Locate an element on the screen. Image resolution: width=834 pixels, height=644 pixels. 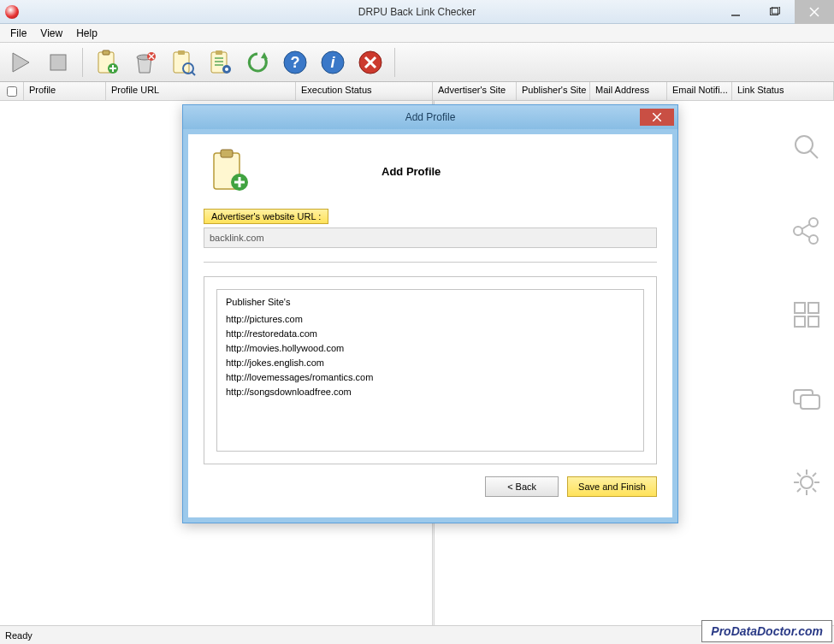
window-title: DRPU Back Link Checker is located at coordinates (417, 12).